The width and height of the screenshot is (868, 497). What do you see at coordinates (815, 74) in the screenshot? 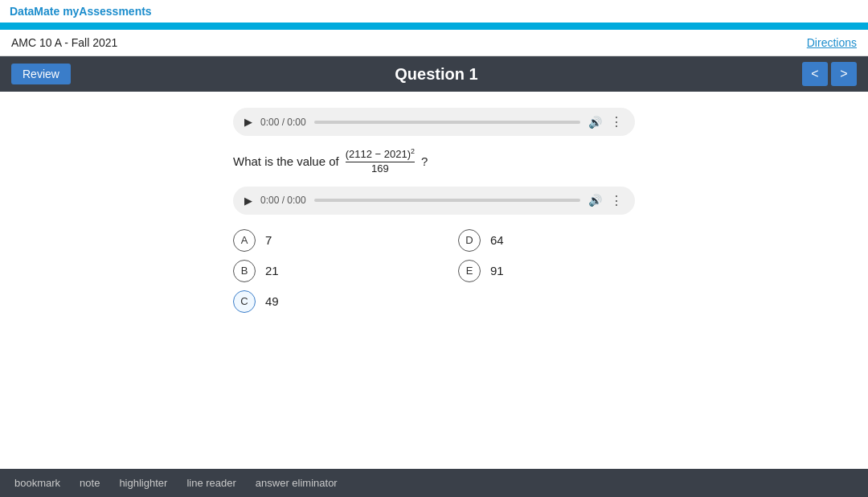
I see `prev-button: <` at bounding box center [815, 74].